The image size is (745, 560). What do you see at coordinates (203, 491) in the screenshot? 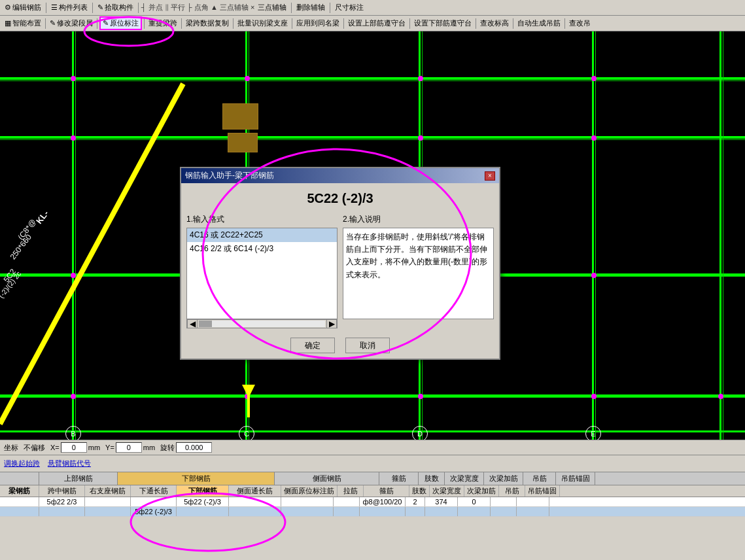
I see `subhdr-lower-rebar: 下部钢筋` at bounding box center [203, 491].